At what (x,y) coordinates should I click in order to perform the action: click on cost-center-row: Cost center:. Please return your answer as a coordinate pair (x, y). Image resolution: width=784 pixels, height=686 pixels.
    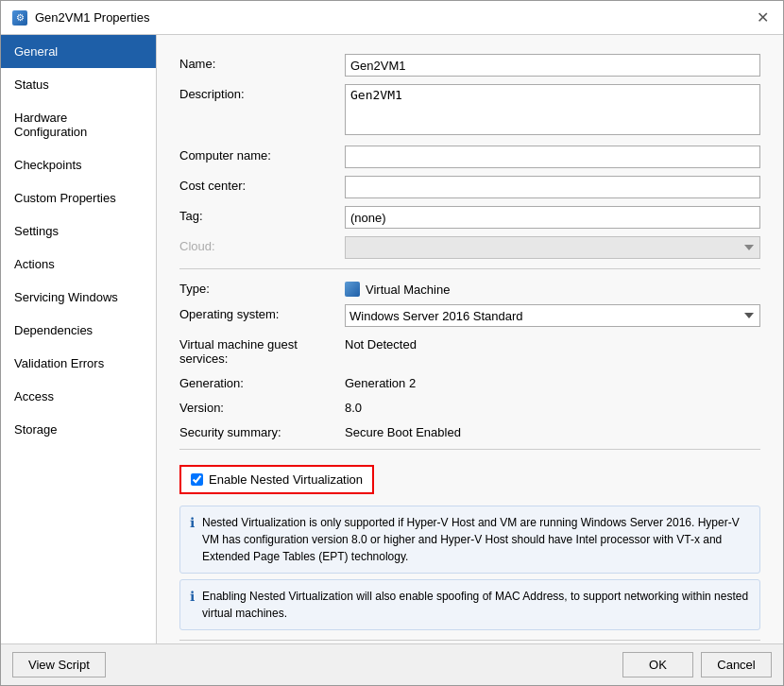
    Looking at the image, I should click on (470, 187).